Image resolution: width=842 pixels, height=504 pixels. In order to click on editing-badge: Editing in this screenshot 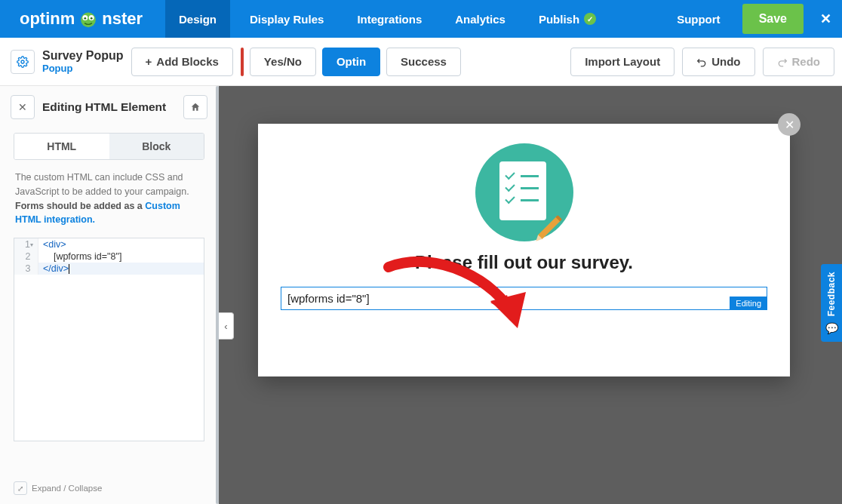, I will do `click(748, 303)`.